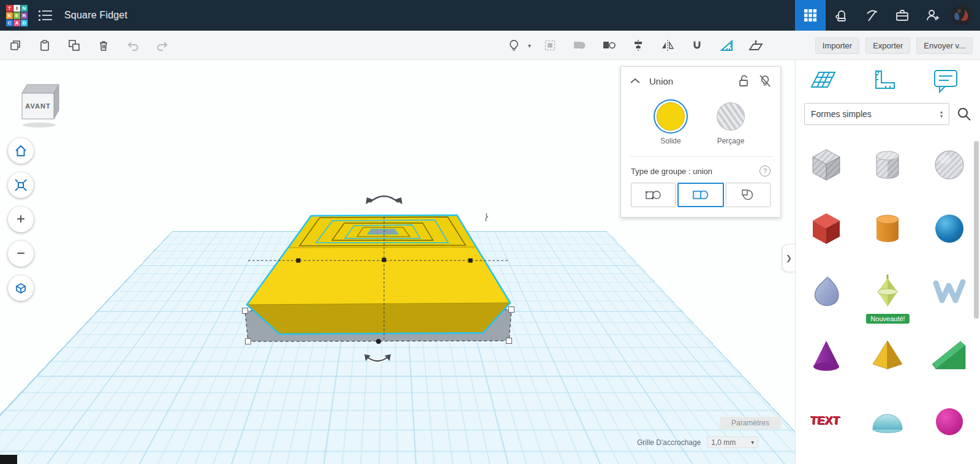 The height and width of the screenshot is (464, 980). Describe the element at coordinates (638, 45) in the screenshot. I see `align-button` at that location.